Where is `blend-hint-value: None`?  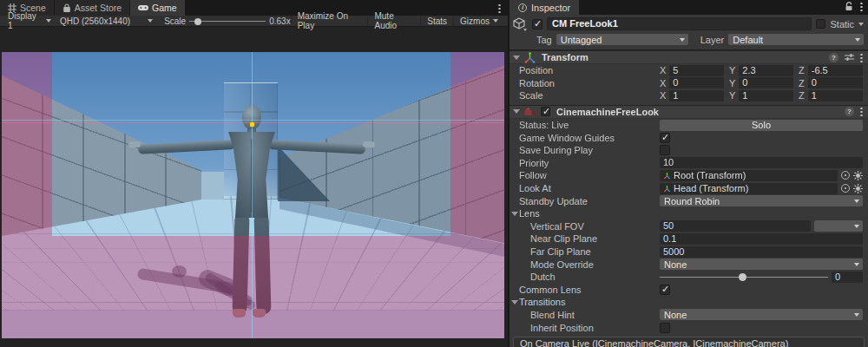
blend-hint-value: None is located at coordinates (675, 315).